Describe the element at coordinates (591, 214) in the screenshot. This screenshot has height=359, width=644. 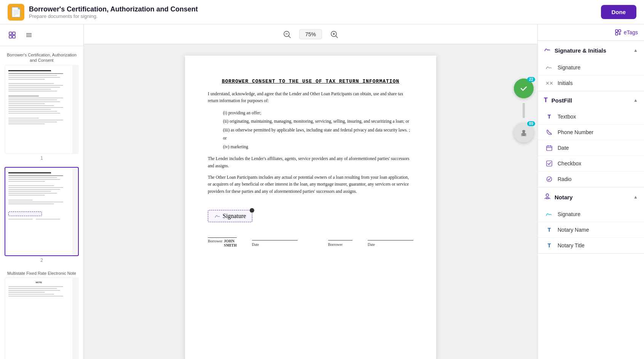
I see `notary-signature-item: Signature` at that location.